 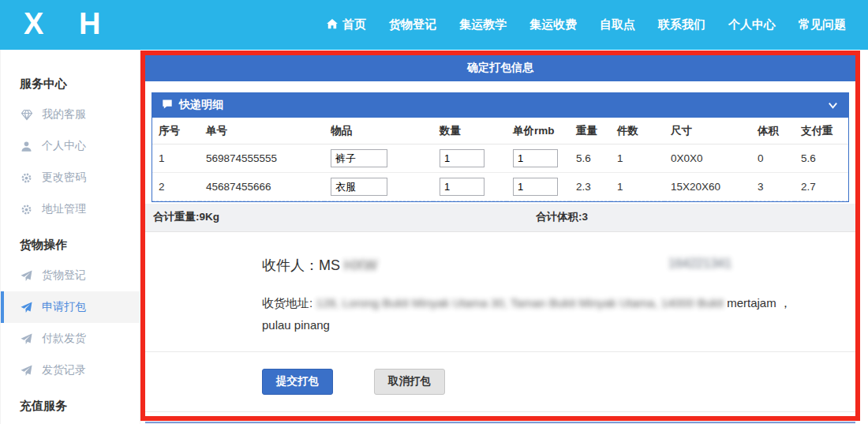 What do you see at coordinates (297, 382) in the screenshot?
I see `submit-packing-button: 提交打包` at bounding box center [297, 382].